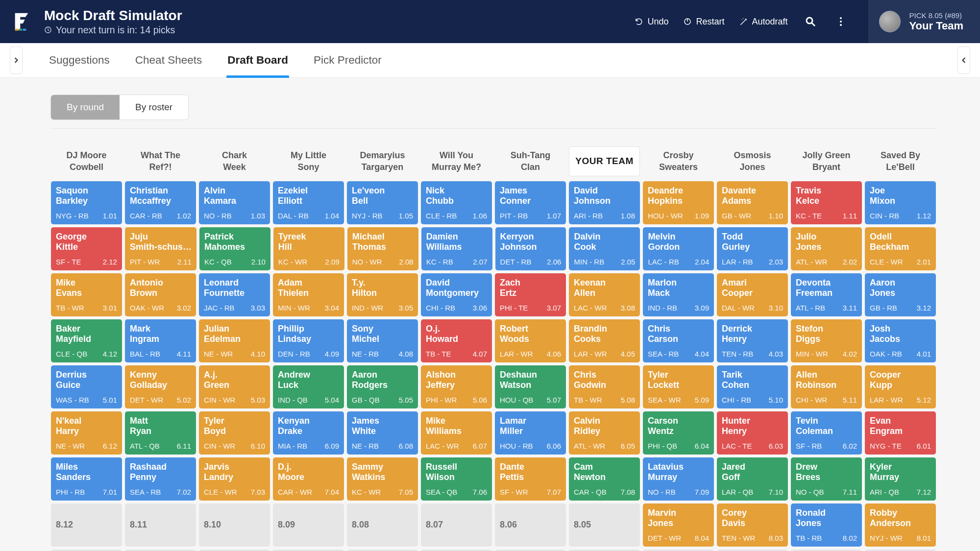 The width and height of the screenshot is (980, 551). Describe the element at coordinates (309, 249) in the screenshot. I see `player-card: TyreekHillKC - WR2.09` at that location.